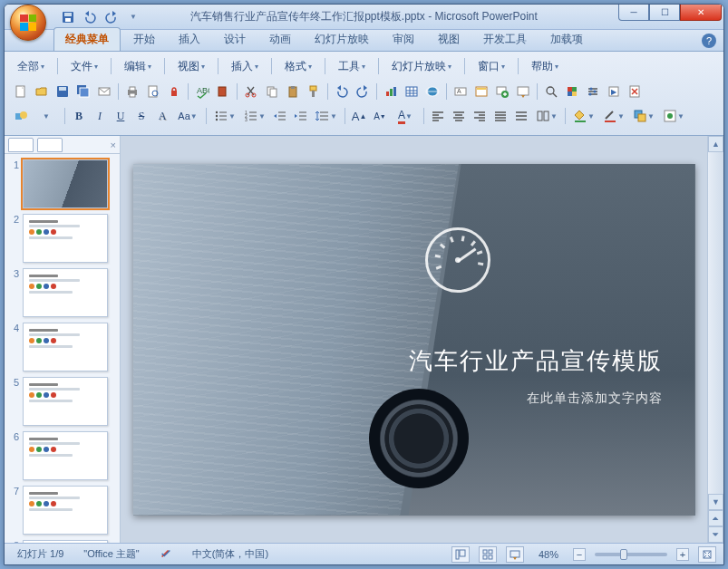 The image size is (728, 569). I want to click on permission-button, so click(174, 92).